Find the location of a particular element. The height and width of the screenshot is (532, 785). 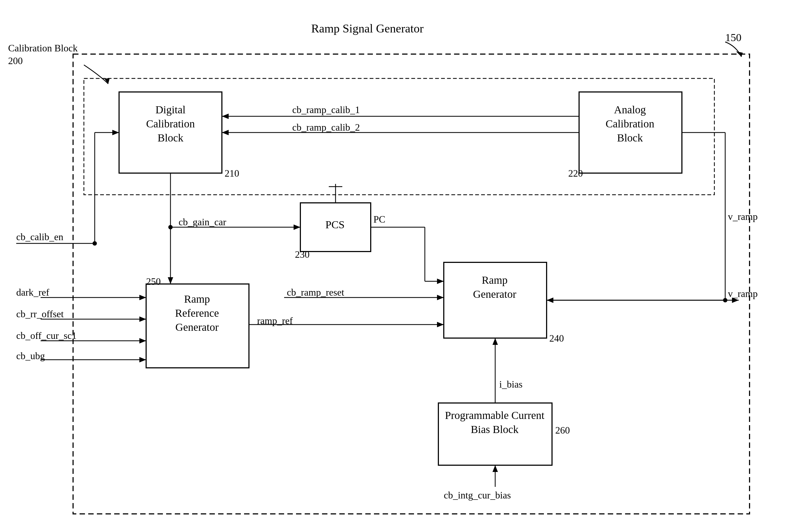

v-ramp-junction-dot is located at coordinates (725, 300).